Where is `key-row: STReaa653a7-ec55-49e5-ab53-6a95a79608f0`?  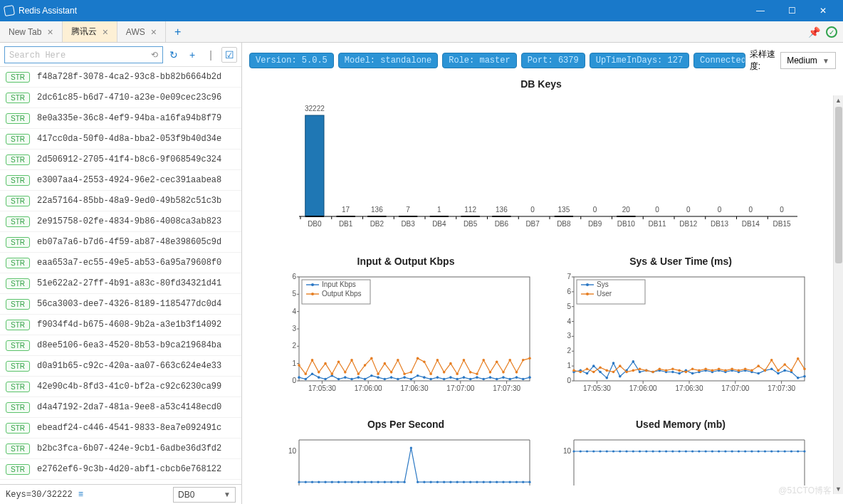
key-row: STReaa653a7-ec55-49e5-ab53-6a95a79608f0 is located at coordinates (121, 263).